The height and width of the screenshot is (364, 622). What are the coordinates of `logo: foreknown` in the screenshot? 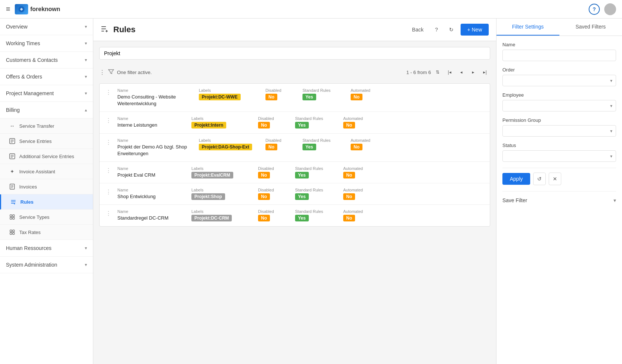 It's located at (38, 9).